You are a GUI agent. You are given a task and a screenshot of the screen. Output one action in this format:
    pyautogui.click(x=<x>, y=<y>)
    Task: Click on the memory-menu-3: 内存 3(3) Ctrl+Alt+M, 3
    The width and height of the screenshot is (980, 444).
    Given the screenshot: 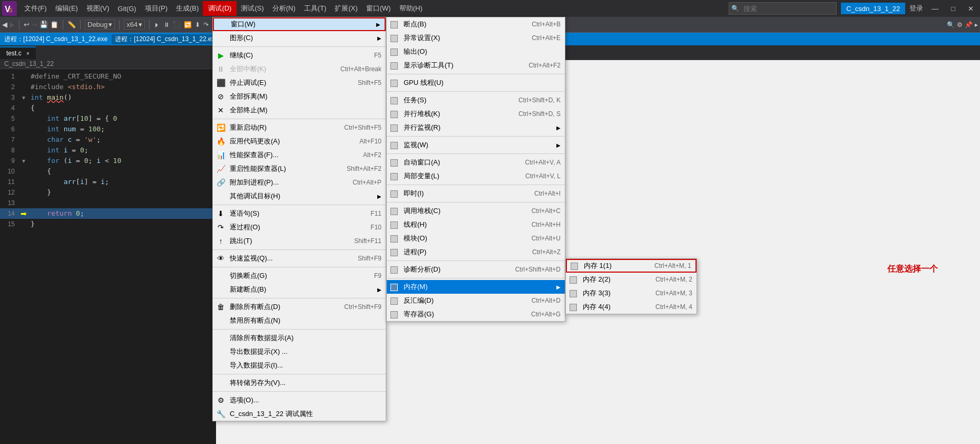 What is the action you would take?
    pyautogui.click(x=631, y=293)
    